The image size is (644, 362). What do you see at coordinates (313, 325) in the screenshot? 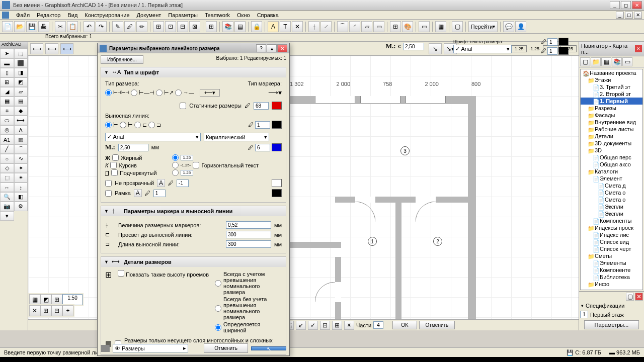
I see `cr3: ✓` at bounding box center [313, 325].